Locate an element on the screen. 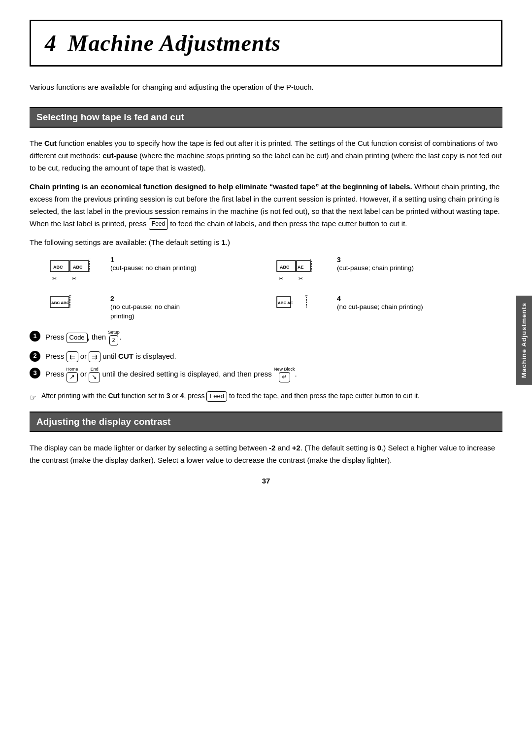 This screenshot has height=756, width=532. step-1: 1 Press Code, then Setup z . is located at coordinates (266, 338).